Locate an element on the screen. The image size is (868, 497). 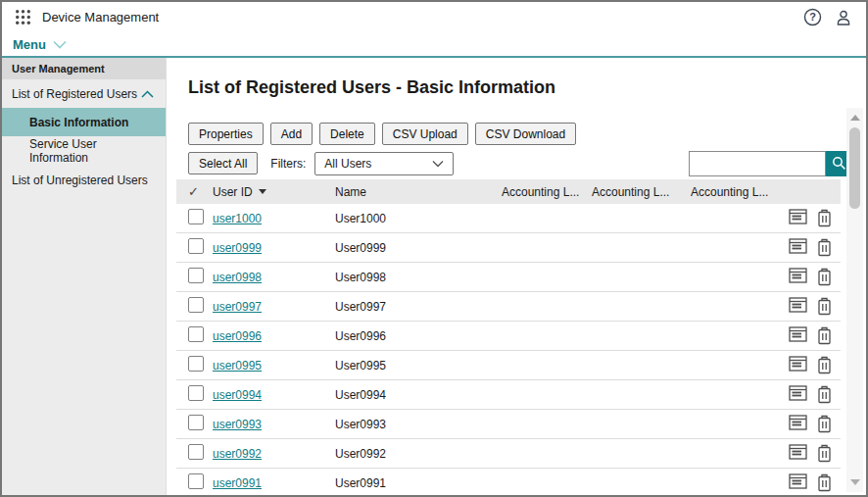
search-group is located at coordinates (770, 164).